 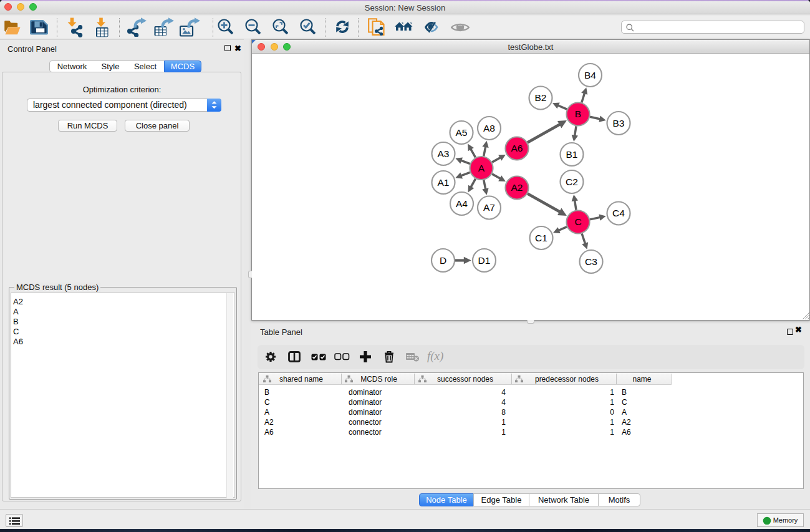 I want to click on svg-text: B3, so click(x=619, y=123).